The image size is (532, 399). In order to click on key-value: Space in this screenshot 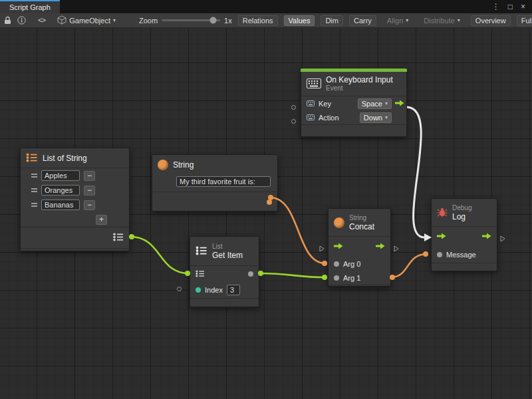, I will do `click(372, 104)`.